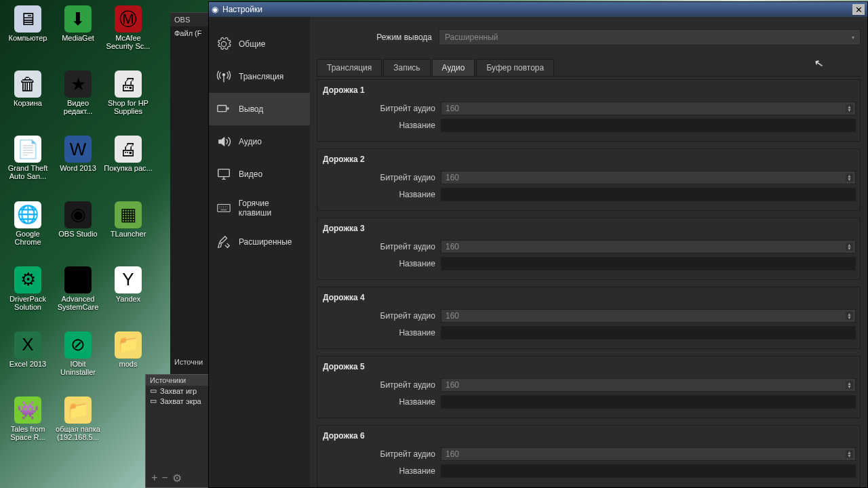  Describe the element at coordinates (78, 345) in the screenshot. I see `app-icon: ⊘` at that location.